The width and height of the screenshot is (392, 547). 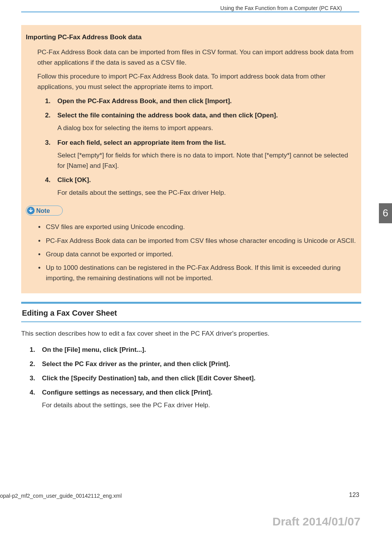 I want to click on footer-filename: opal-p2_mf2_com_user_guide_00142112_eng.…, so click(x=61, y=496).